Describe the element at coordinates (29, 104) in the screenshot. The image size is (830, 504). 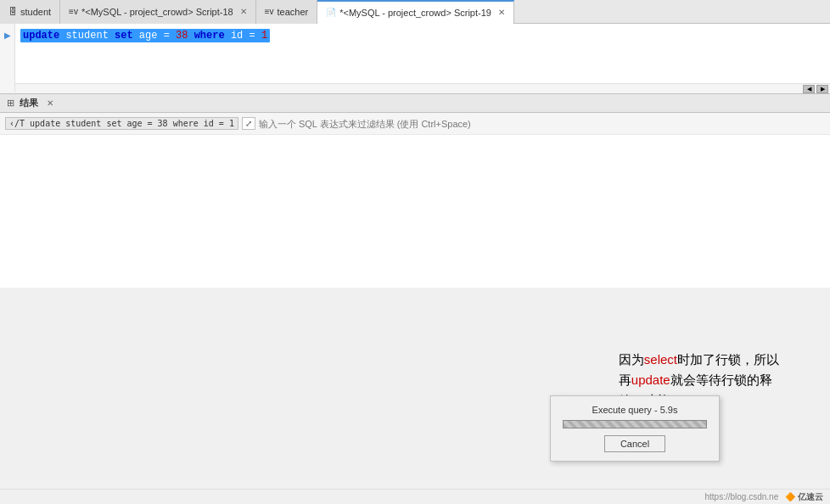
I see `results-title: 结果` at that location.